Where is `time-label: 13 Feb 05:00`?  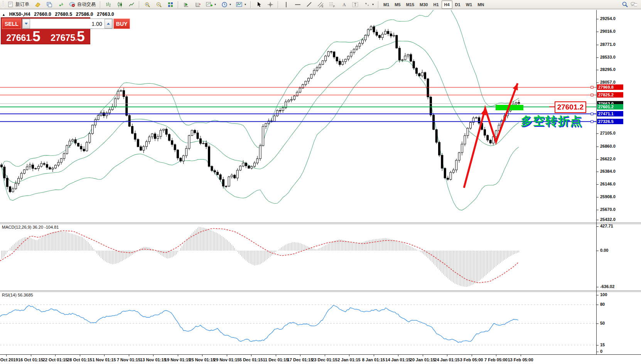
time-label: 13 Feb 05:00 is located at coordinates (520, 360).